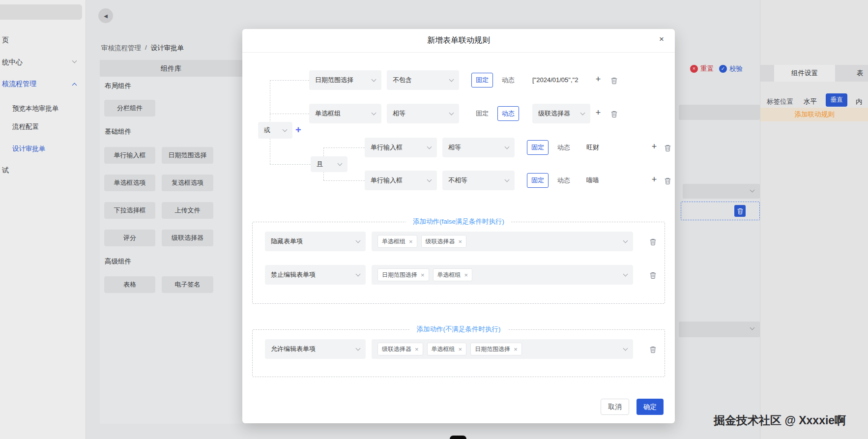 The image size is (868, 439). What do you see at coordinates (402, 80) in the screenshot?
I see `select-value: 不包含` at bounding box center [402, 80].